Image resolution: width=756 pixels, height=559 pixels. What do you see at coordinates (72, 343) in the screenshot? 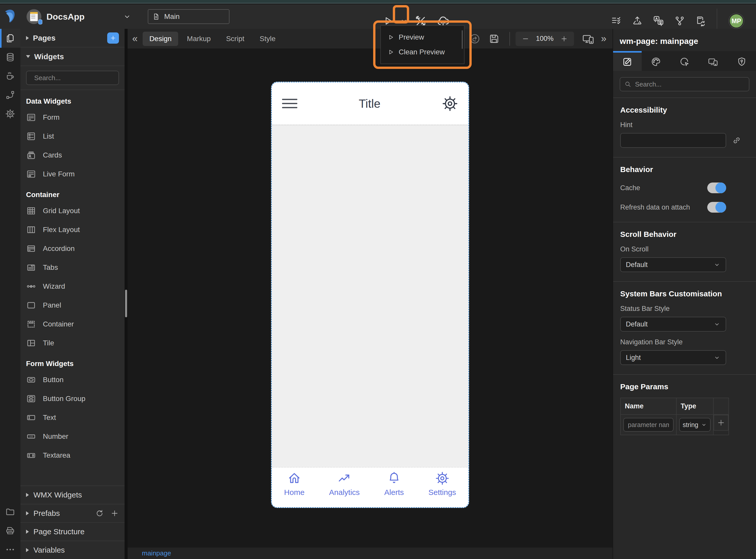
I see `widget-item-tile: Tile` at bounding box center [72, 343].